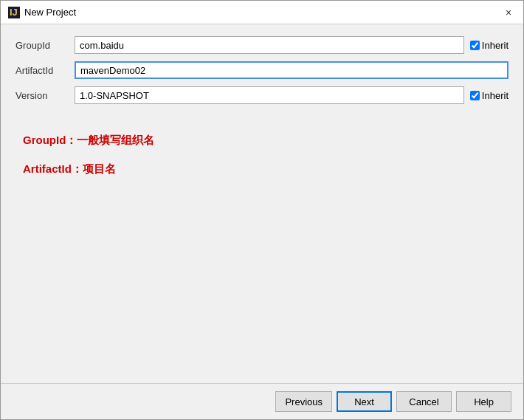 The height and width of the screenshot is (420, 524). What do you see at coordinates (45, 71) in the screenshot?
I see `artifactid-label: ArtifactId` at bounding box center [45, 71].